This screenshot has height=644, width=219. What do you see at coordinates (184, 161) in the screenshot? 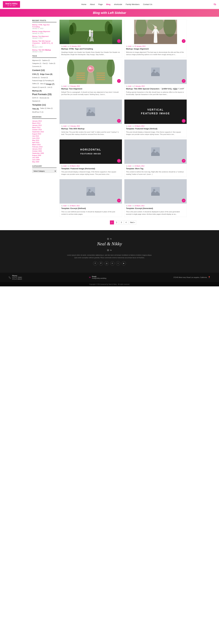
I see `share-button-8: ↗` at bounding box center [184, 161].